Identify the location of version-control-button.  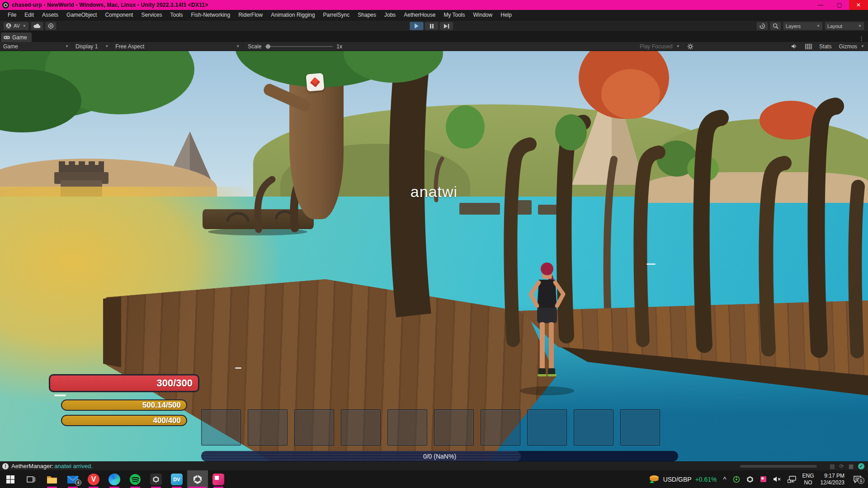
(51, 26).